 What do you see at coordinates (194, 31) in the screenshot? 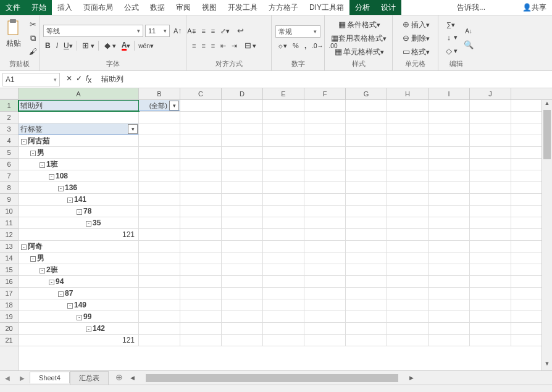
I see `align-top-button: ≡` at bounding box center [194, 31].